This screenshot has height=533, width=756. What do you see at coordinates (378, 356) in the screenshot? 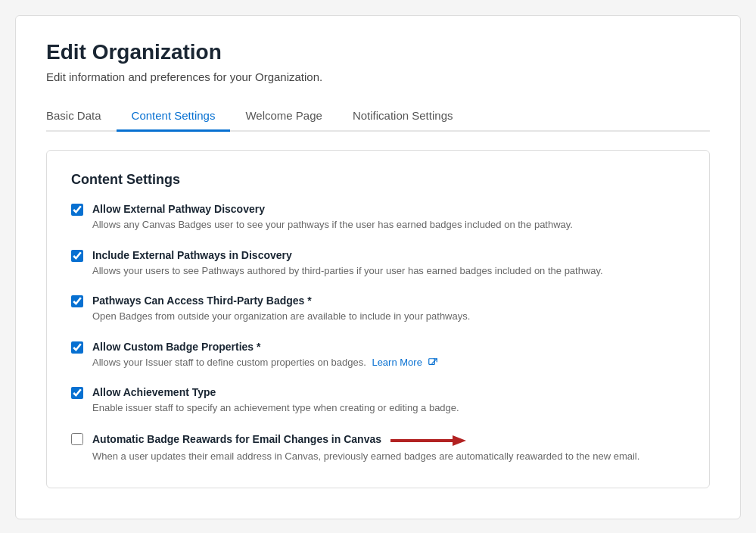
I see `setting-custom-badge-properties: Allow Custom Badge Properties * Allows y…` at bounding box center [378, 356].